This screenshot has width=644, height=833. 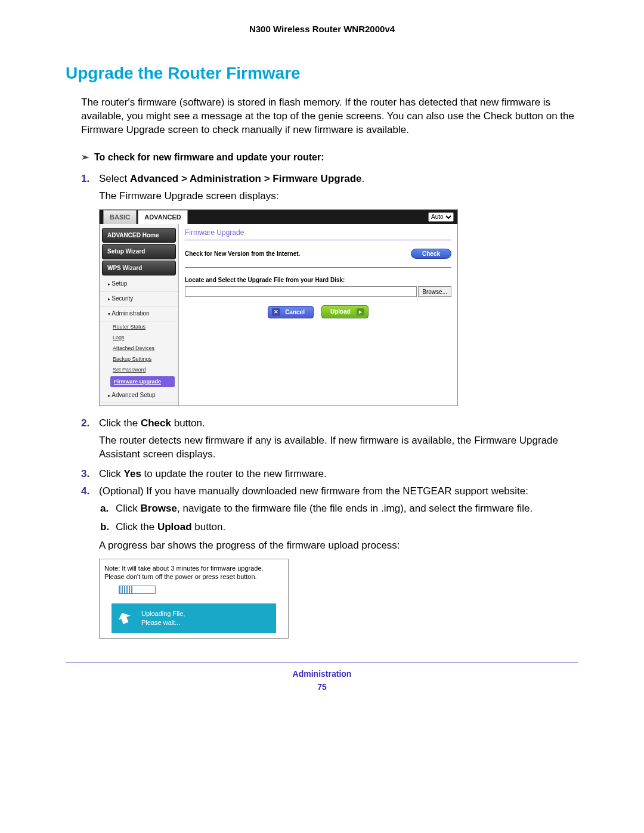 What do you see at coordinates (360, 312) in the screenshot?
I see `arrow-right-icon: ▸` at bounding box center [360, 312].